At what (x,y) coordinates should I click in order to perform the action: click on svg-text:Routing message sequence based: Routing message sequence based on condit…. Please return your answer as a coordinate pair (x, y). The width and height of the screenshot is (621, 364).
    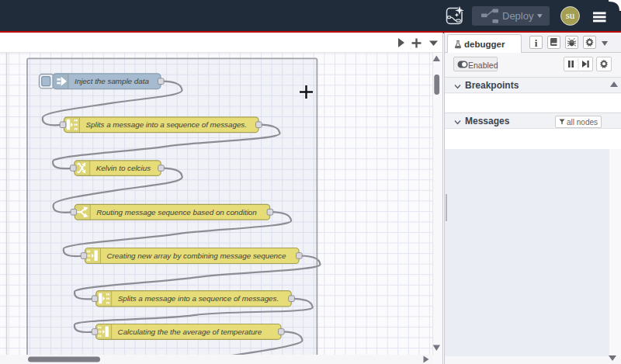
    Looking at the image, I should click on (176, 213).